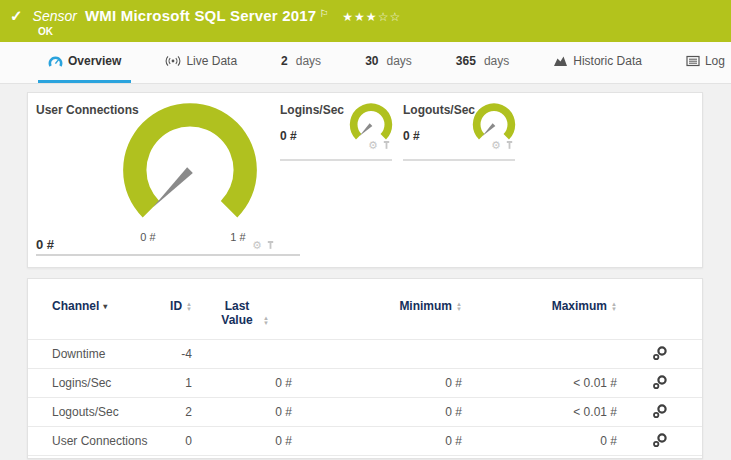 The height and width of the screenshot is (460, 731). What do you see at coordinates (608, 61) in the screenshot?
I see `tab-historic-data-label: Historic Data` at bounding box center [608, 61].